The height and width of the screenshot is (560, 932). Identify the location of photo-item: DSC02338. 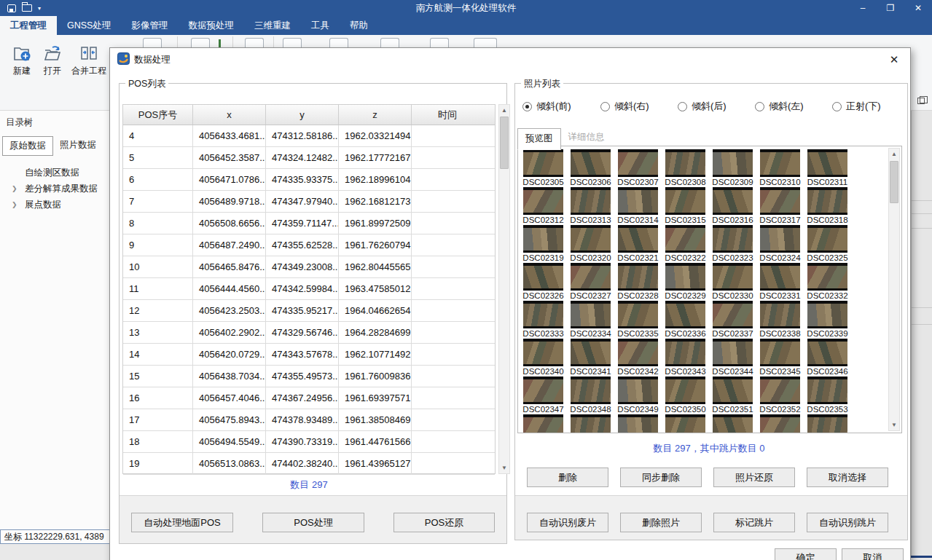
(780, 320).